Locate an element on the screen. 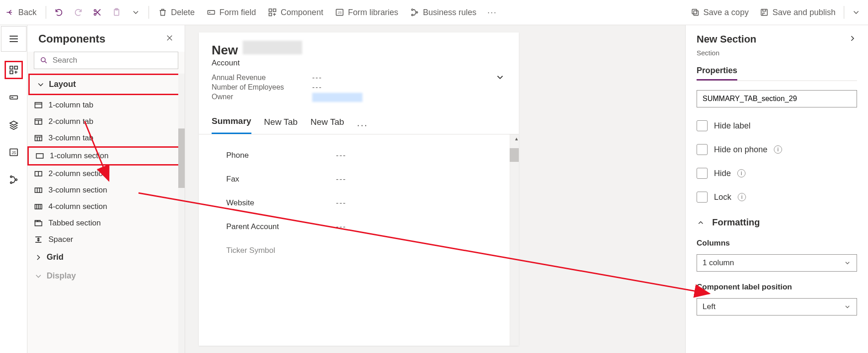  columns-value: 1 column is located at coordinates (719, 263).